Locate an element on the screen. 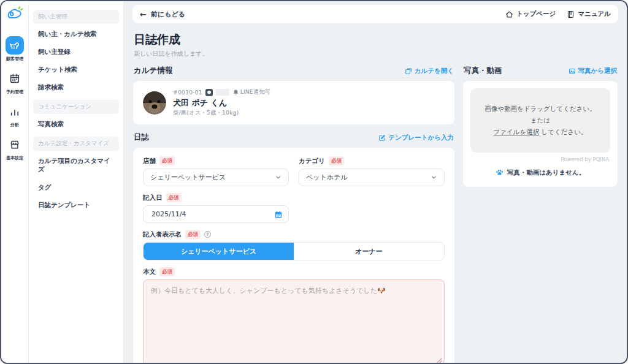 The image size is (628, 364). journal-section-title: 日誌 is located at coordinates (141, 137).